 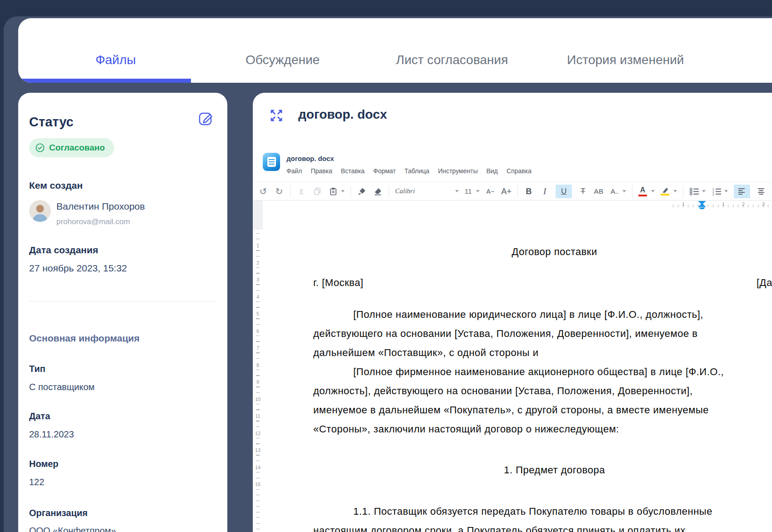 What do you see at coordinates (694, 191) in the screenshot?
I see `bullet-list-button` at bounding box center [694, 191].